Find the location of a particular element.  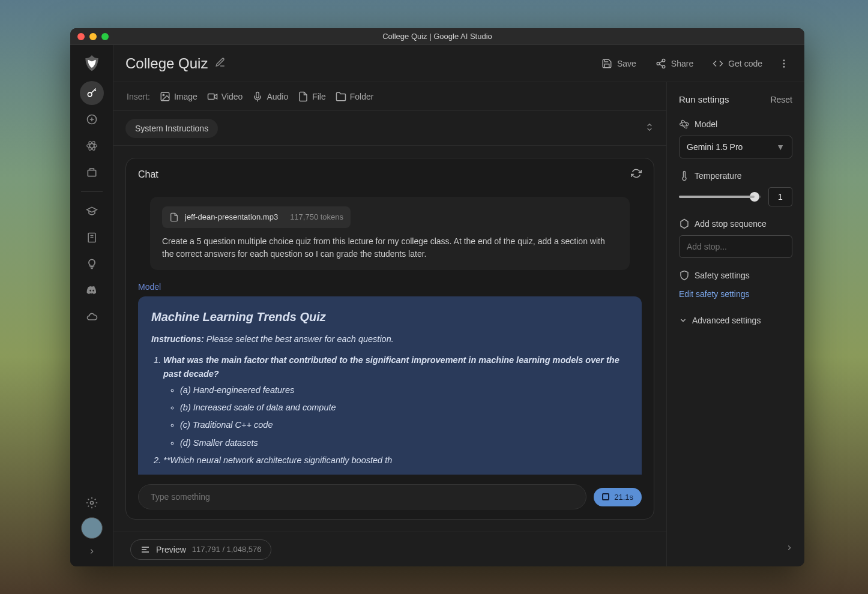

shield-icon is located at coordinates (684, 275).